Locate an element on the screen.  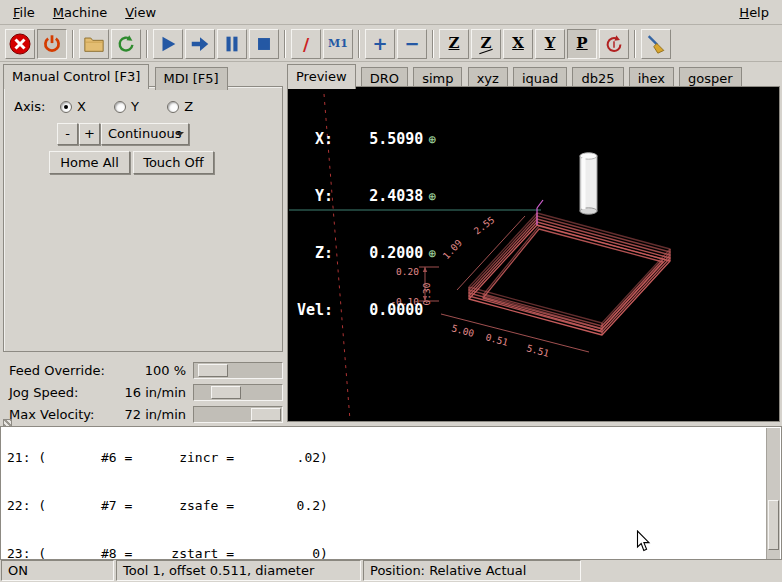
jog-speed-handle is located at coordinates (226, 392).